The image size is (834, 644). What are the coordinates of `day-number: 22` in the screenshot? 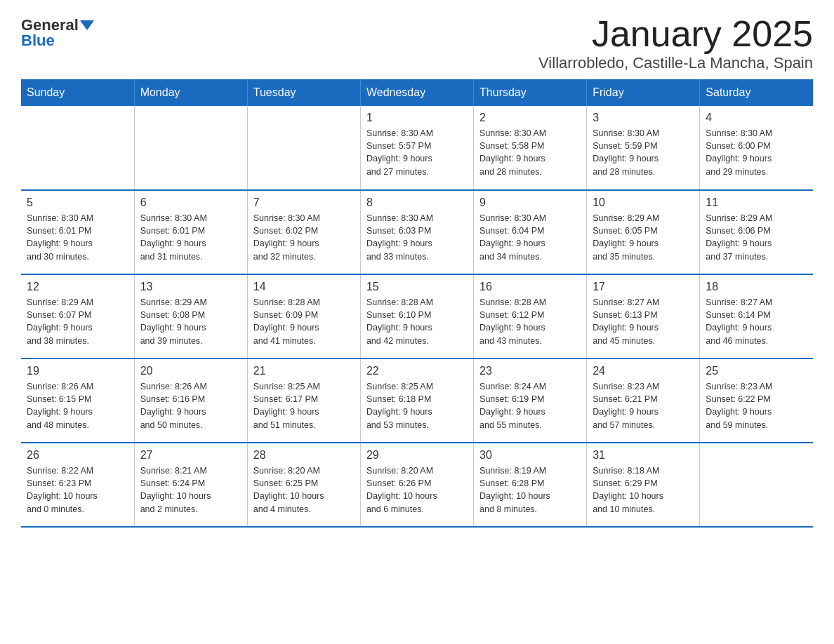 It's located at (417, 371).